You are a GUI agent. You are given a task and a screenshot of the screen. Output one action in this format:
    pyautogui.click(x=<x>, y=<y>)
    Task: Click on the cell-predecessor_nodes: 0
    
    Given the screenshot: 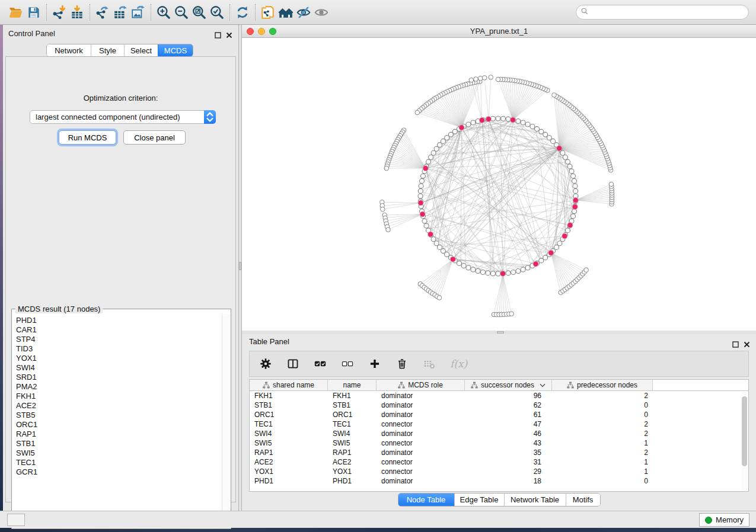 What is the action you would take?
    pyautogui.click(x=602, y=415)
    